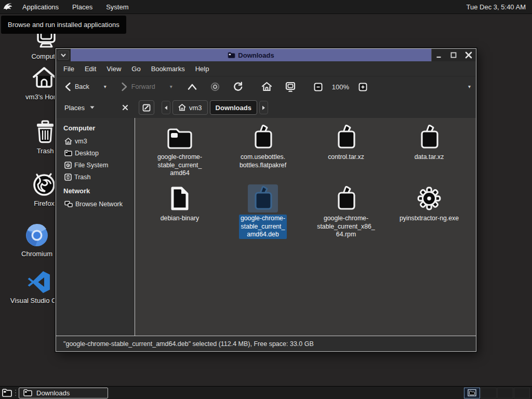 The width and height of the screenshot is (532, 399). I want to click on menu-help: Help, so click(203, 69).